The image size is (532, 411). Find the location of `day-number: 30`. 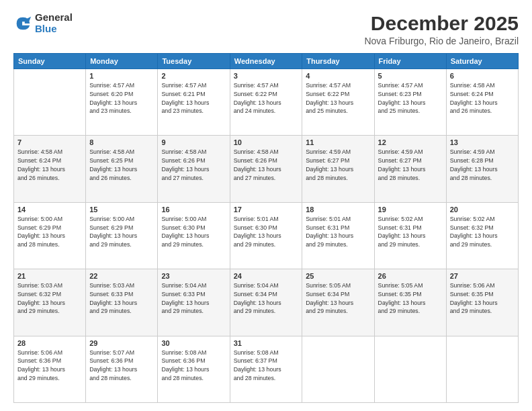

day-number: 30 is located at coordinates (193, 343).